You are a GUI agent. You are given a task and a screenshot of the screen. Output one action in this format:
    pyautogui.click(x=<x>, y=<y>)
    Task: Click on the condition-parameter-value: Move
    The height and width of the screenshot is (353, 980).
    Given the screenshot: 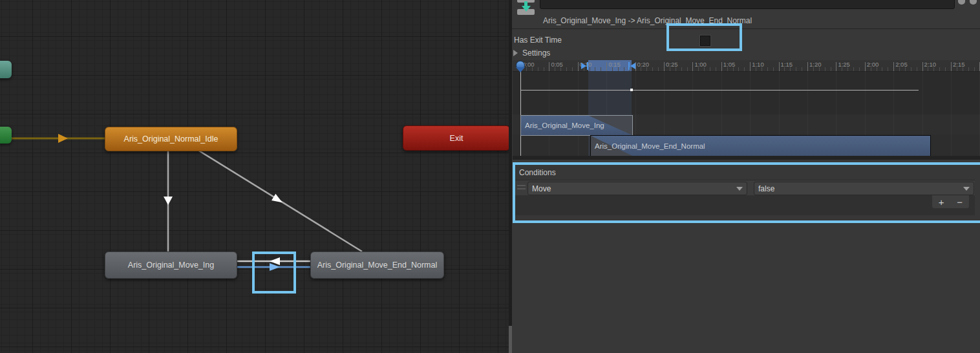 What is the action you would take?
    pyautogui.click(x=539, y=189)
    